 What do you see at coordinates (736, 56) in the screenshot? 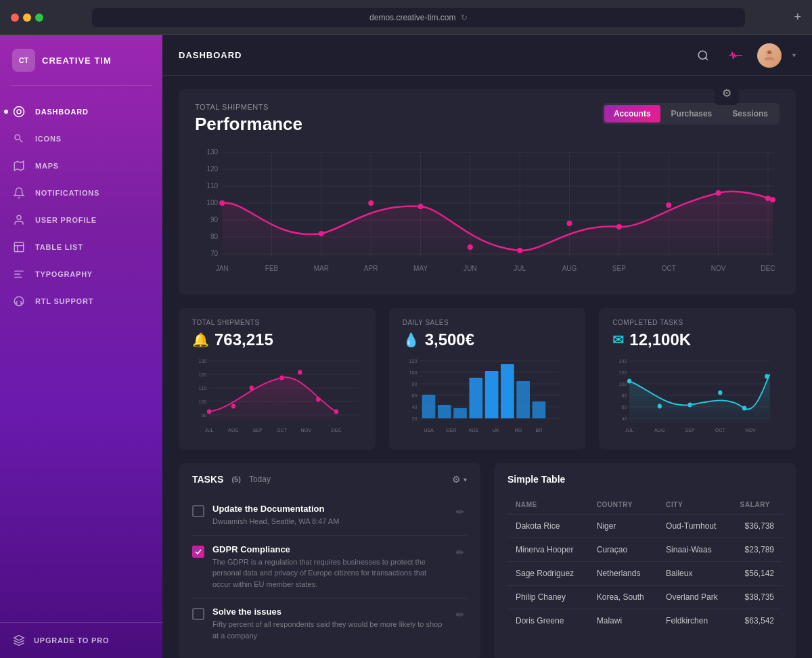
I see `pulse-icon-button` at bounding box center [736, 56].